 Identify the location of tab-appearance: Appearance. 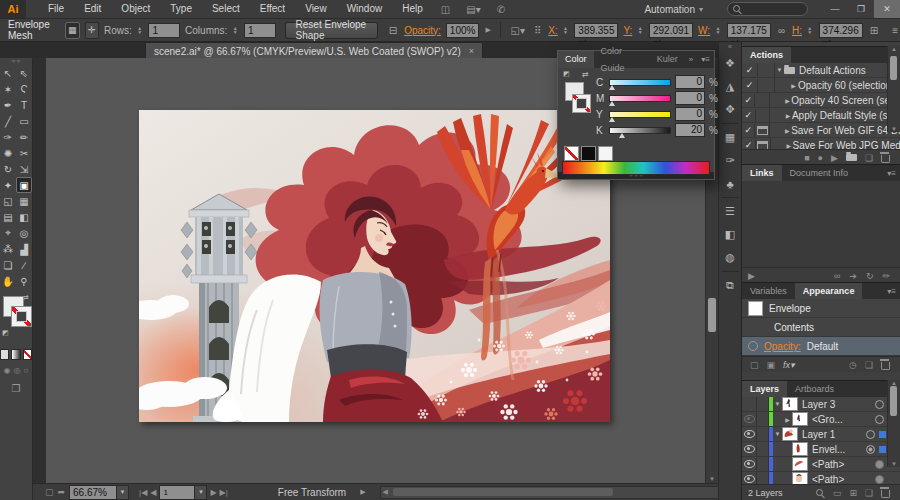
(829, 291).